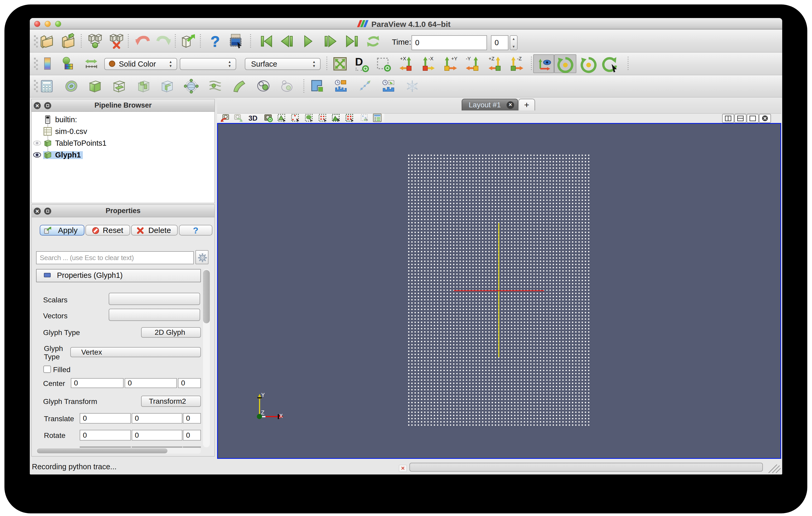 The width and height of the screenshot is (812, 516). Describe the element at coordinates (263, 413) in the screenshot. I see `svg-text: Z` at that location.